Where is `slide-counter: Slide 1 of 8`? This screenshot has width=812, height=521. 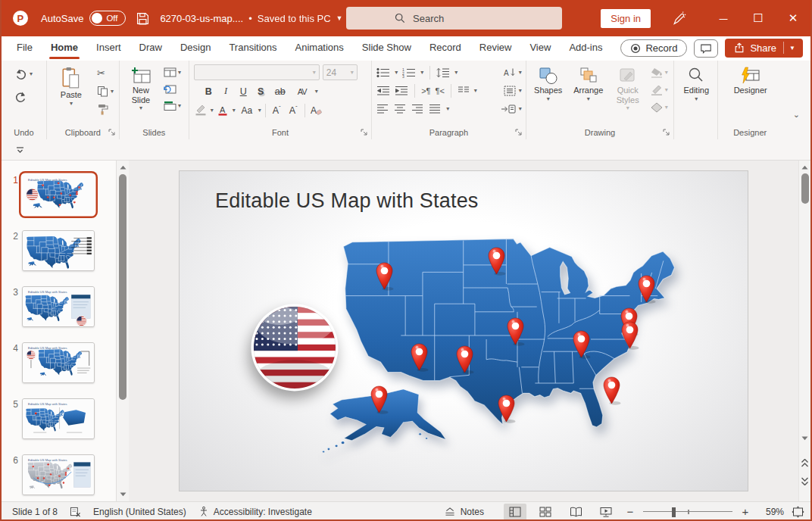 slide-counter: Slide 1 of 8 is located at coordinates (35, 512).